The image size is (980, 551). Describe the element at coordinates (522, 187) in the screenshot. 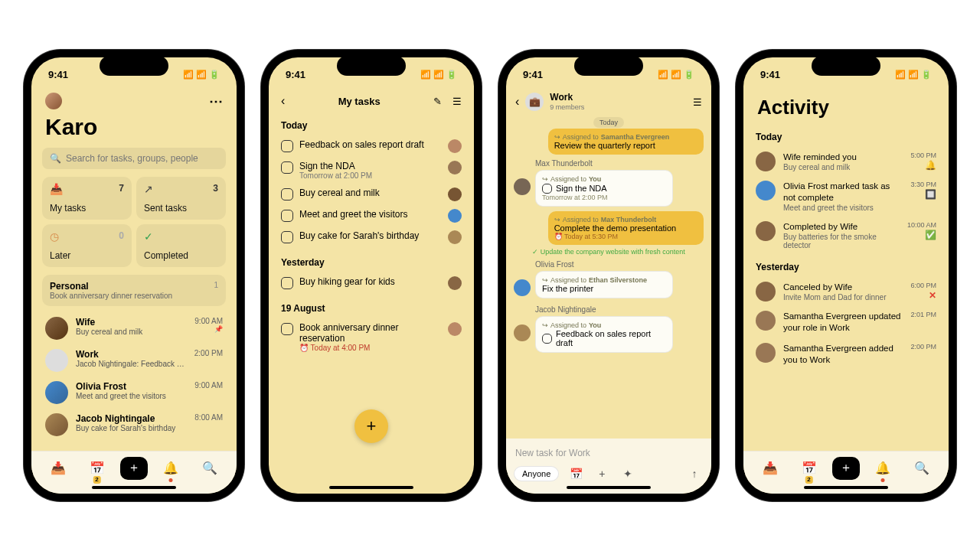

I see `sender-avatar` at that location.